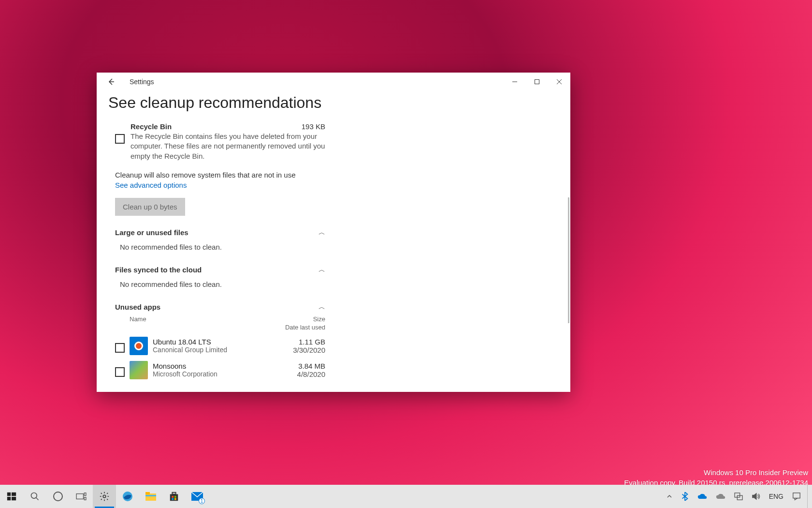  What do you see at coordinates (559, 82) in the screenshot?
I see `close-button` at bounding box center [559, 82].